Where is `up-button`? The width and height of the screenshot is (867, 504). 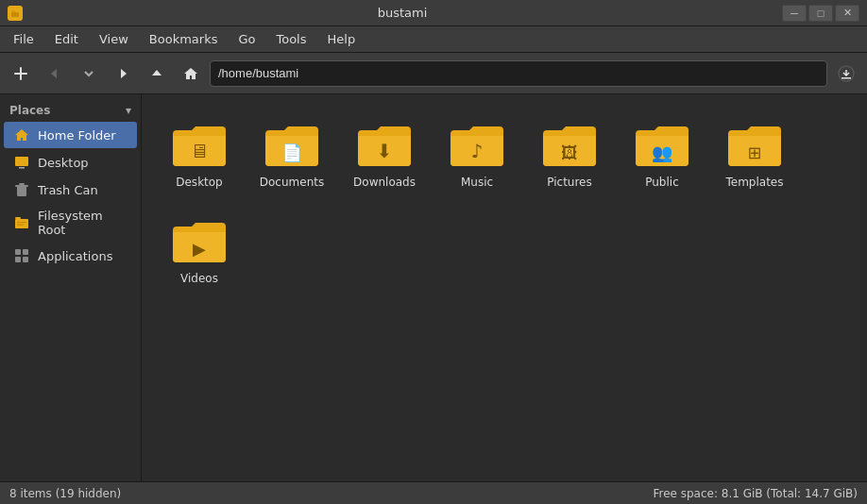
up-button is located at coordinates (157, 74).